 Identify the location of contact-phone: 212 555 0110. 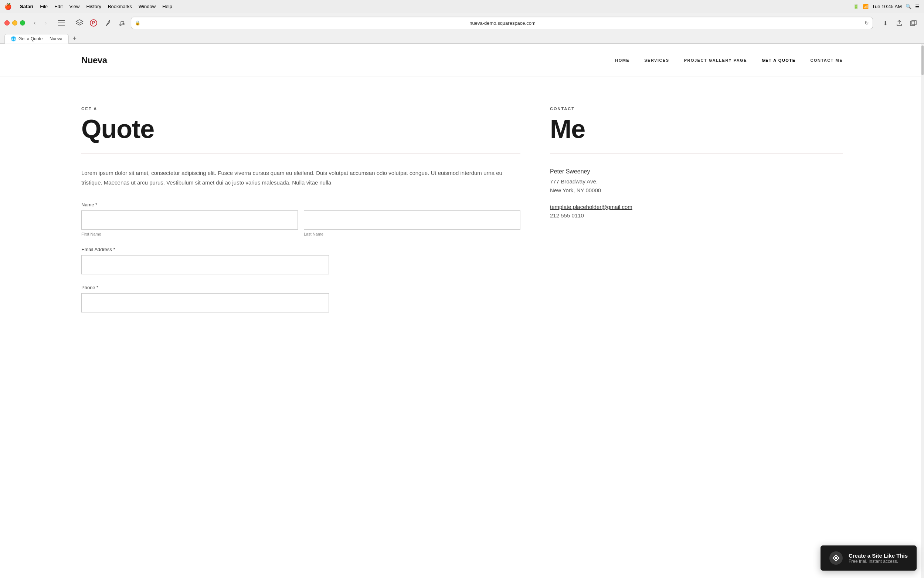
(696, 216).